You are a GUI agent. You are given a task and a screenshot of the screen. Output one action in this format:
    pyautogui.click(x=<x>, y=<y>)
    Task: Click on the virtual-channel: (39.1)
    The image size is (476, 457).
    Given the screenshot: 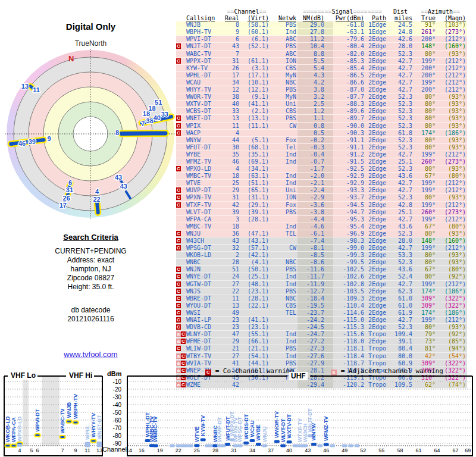 What is the action you would take?
    pyautogui.click(x=255, y=212)
    